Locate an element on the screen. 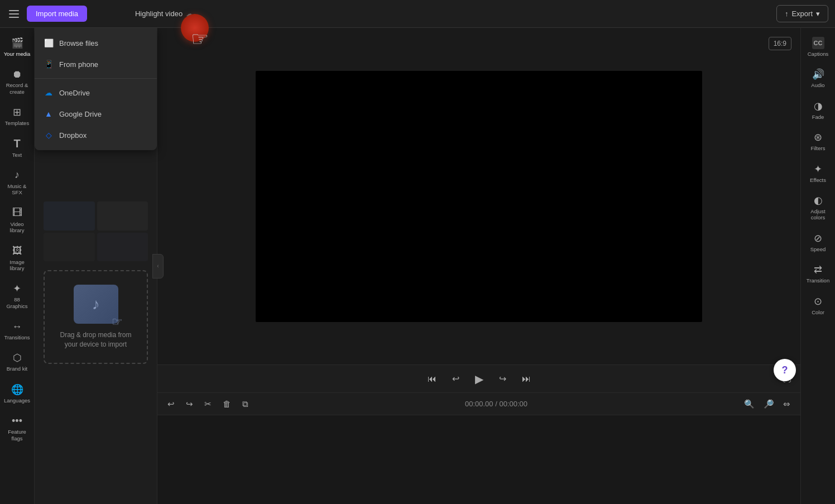 The height and width of the screenshot is (504, 835). right-sidebar-label-color: Color is located at coordinates (818, 313).